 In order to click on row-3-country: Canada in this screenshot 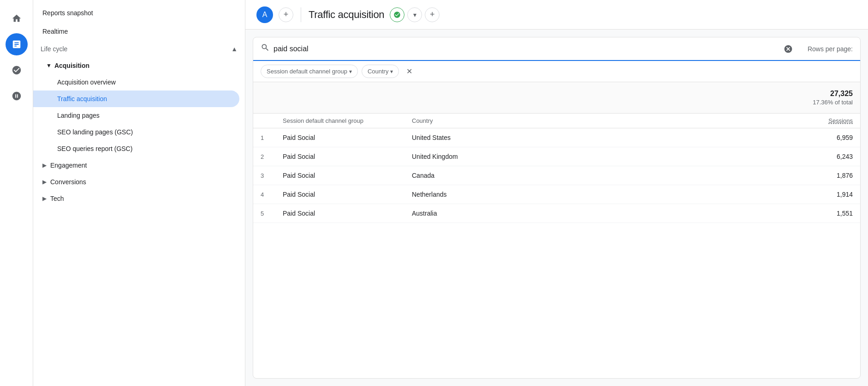, I will do `click(463, 175)`.